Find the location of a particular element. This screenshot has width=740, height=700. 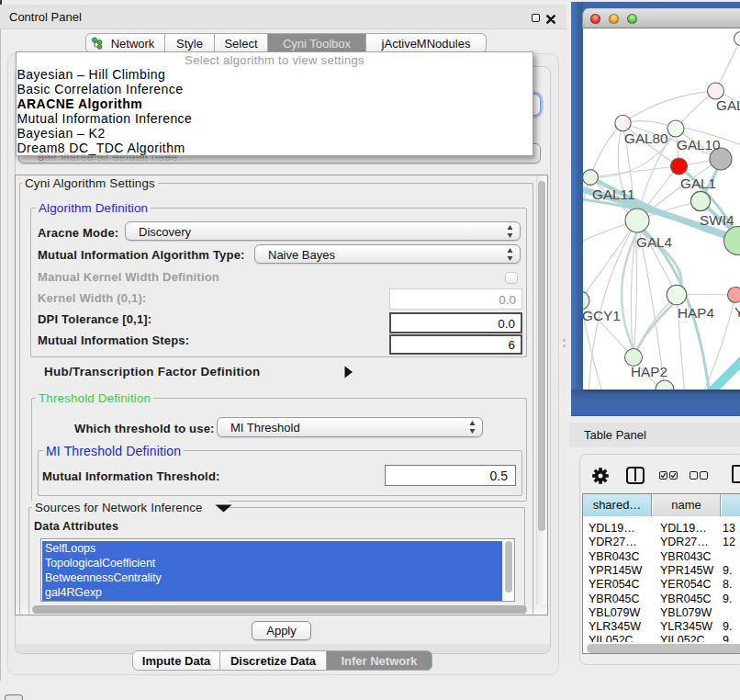

svg-text: GAL80 is located at coordinates (646, 138).